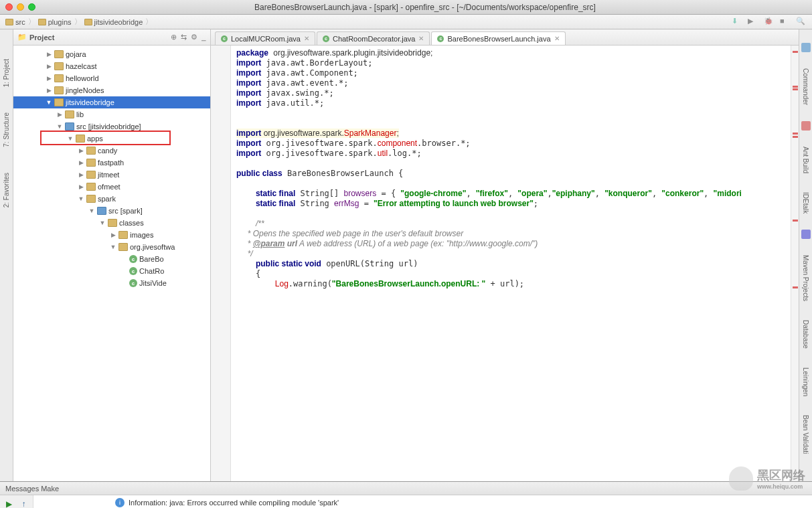 The width and height of the screenshot is (812, 508). Describe the element at coordinates (107, 151) in the screenshot. I see `tree-label: candy` at that location.